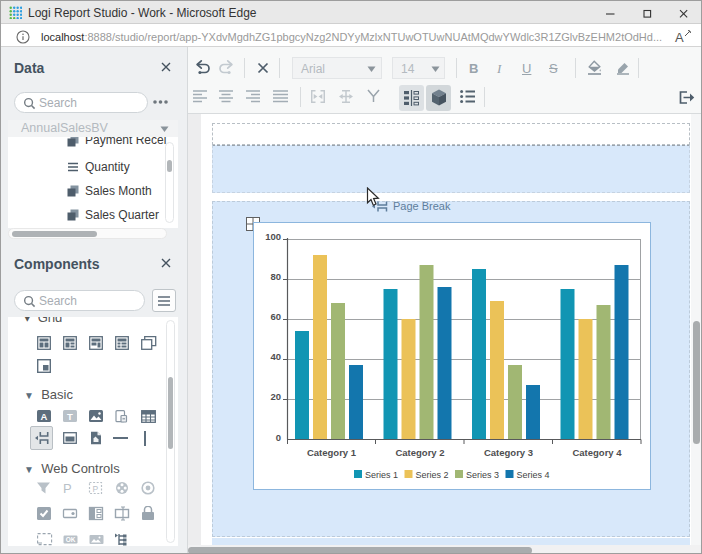  What do you see at coordinates (276, 396) in the screenshot?
I see `svg-text: 20` at bounding box center [276, 396].